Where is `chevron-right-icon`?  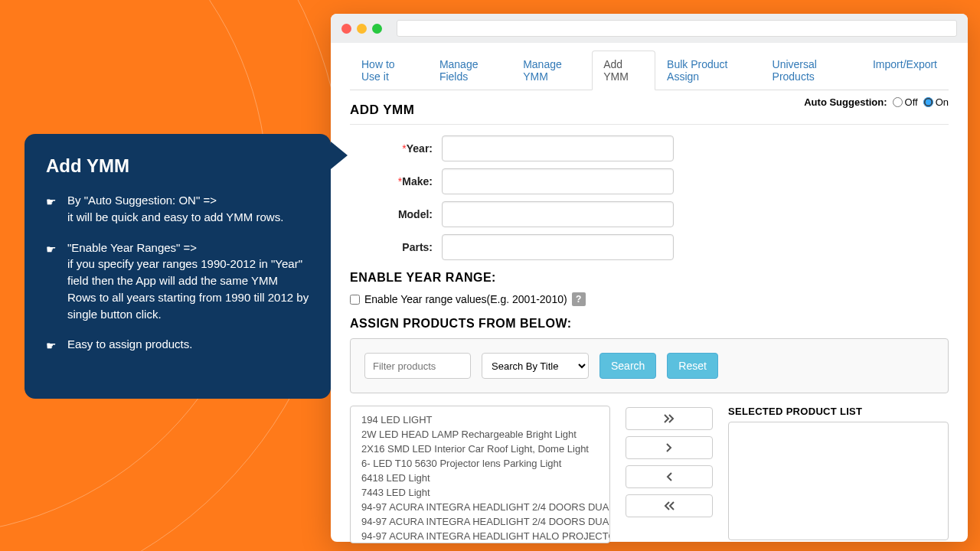
chevron-right-icon is located at coordinates (669, 448).